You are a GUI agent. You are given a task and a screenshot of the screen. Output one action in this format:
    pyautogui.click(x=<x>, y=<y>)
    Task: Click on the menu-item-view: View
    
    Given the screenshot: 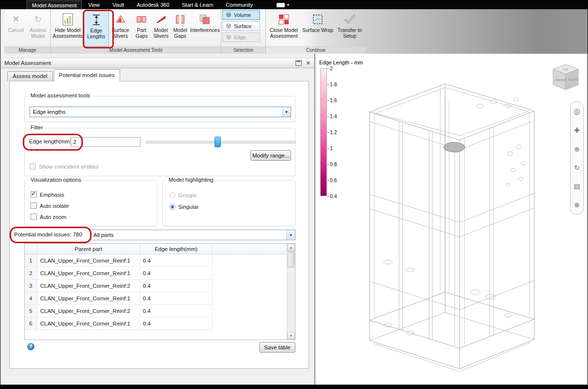 What is the action you would take?
    pyautogui.click(x=94, y=5)
    